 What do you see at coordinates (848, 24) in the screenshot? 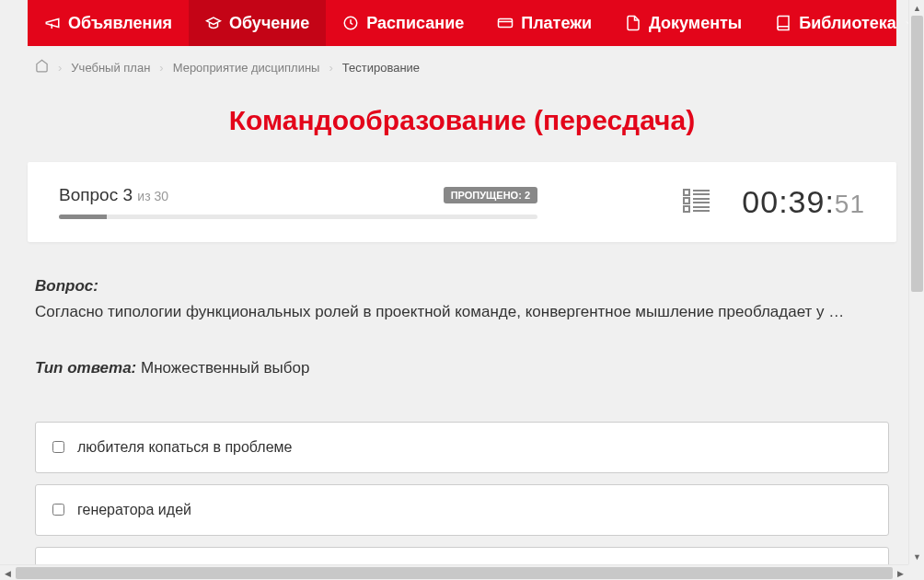
I see `nav-label: Библиотека` at bounding box center [848, 24].